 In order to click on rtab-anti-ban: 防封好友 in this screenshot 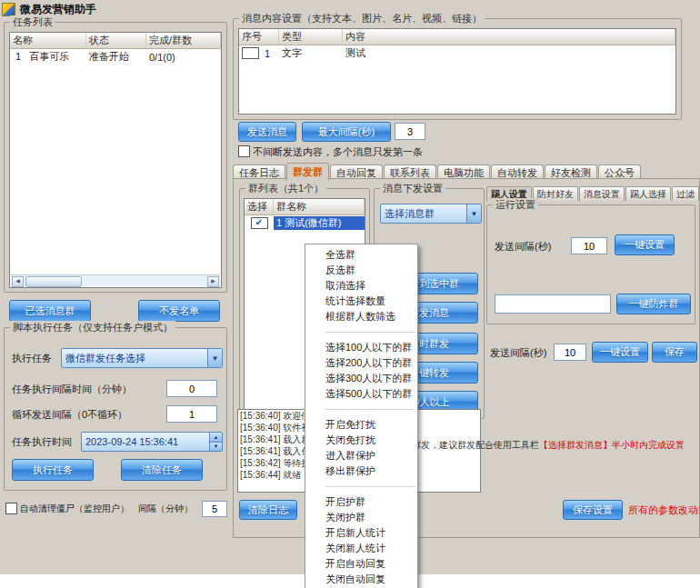, I will do `click(555, 194)`.